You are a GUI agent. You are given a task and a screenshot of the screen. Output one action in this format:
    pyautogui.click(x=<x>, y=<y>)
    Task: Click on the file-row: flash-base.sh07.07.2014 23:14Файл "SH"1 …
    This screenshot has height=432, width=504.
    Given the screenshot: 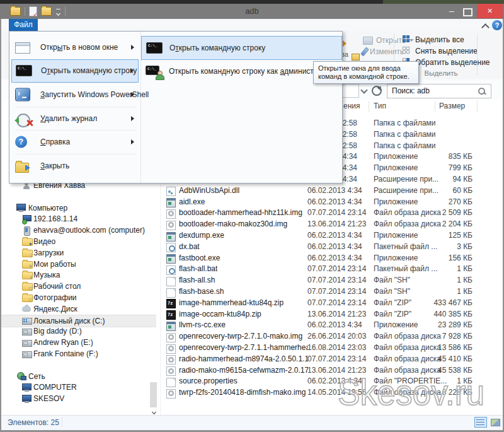 What is the action you would take?
    pyautogui.click(x=331, y=292)
    